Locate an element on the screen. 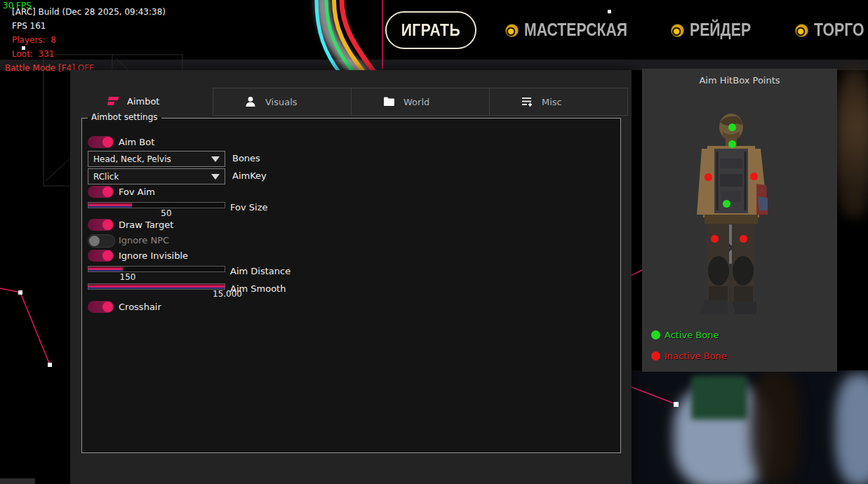  draw-target-label: Draw Target is located at coordinates (146, 224).